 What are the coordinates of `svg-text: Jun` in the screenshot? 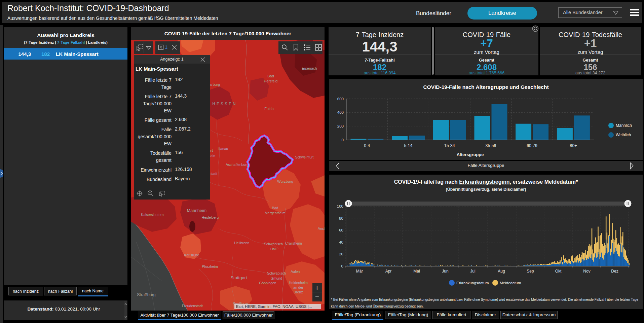 It's located at (445, 271).